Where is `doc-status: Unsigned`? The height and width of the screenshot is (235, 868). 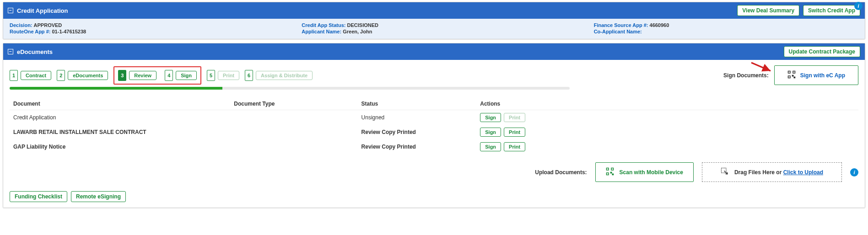
doc-status: Unsigned is located at coordinates (417, 118).